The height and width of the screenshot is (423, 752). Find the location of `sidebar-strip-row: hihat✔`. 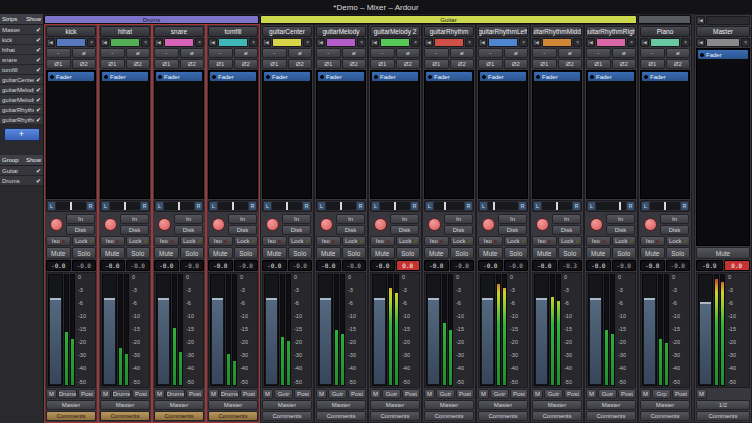

sidebar-strip-row: hihat✔ is located at coordinates (22, 50).